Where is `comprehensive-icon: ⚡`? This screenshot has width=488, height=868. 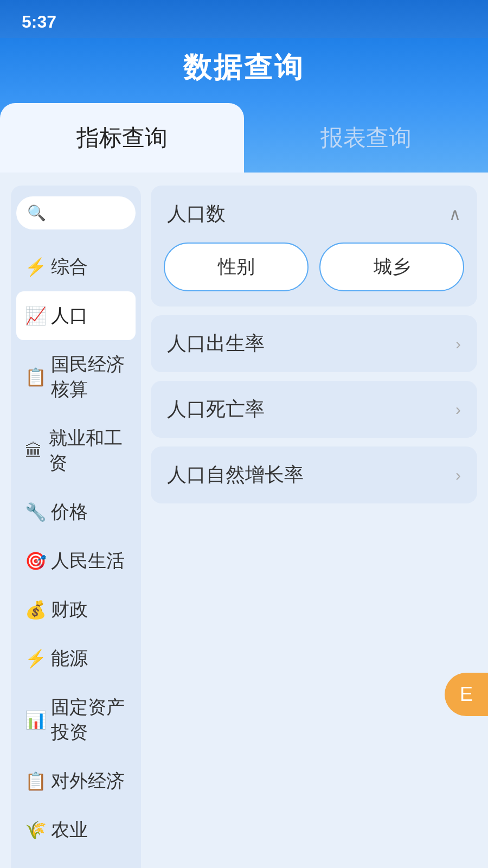
comprehensive-icon: ⚡ is located at coordinates (35, 267).